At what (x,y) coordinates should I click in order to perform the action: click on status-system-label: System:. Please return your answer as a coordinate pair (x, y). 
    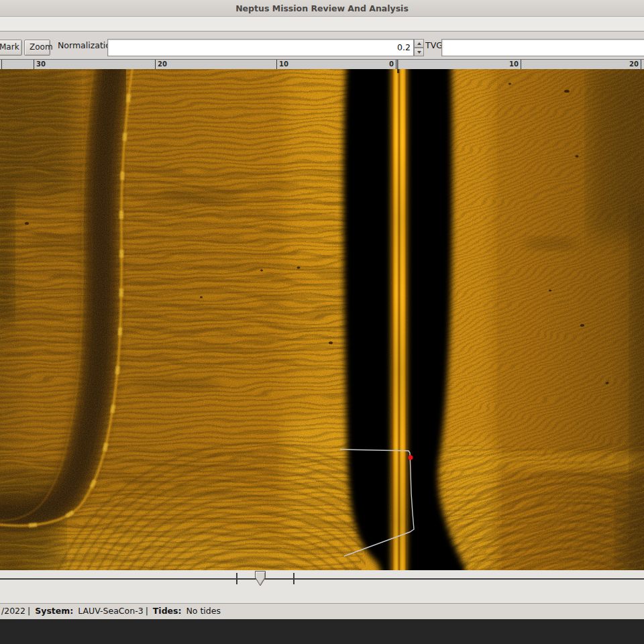
    Looking at the image, I should click on (54, 610).